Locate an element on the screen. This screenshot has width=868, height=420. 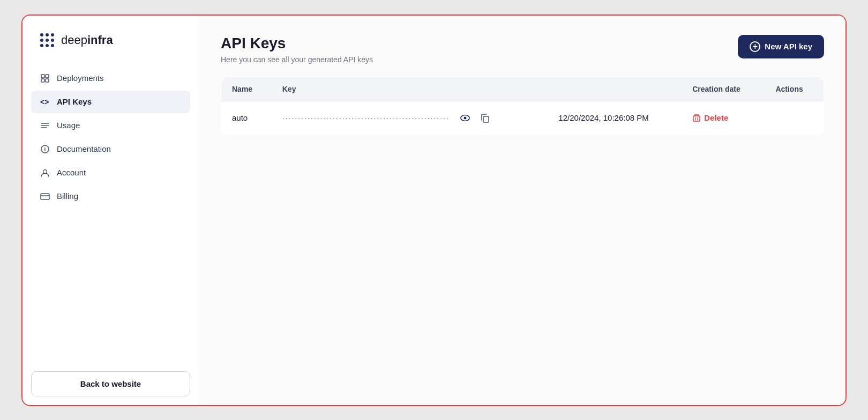
documentation-icon: i is located at coordinates (45, 149).